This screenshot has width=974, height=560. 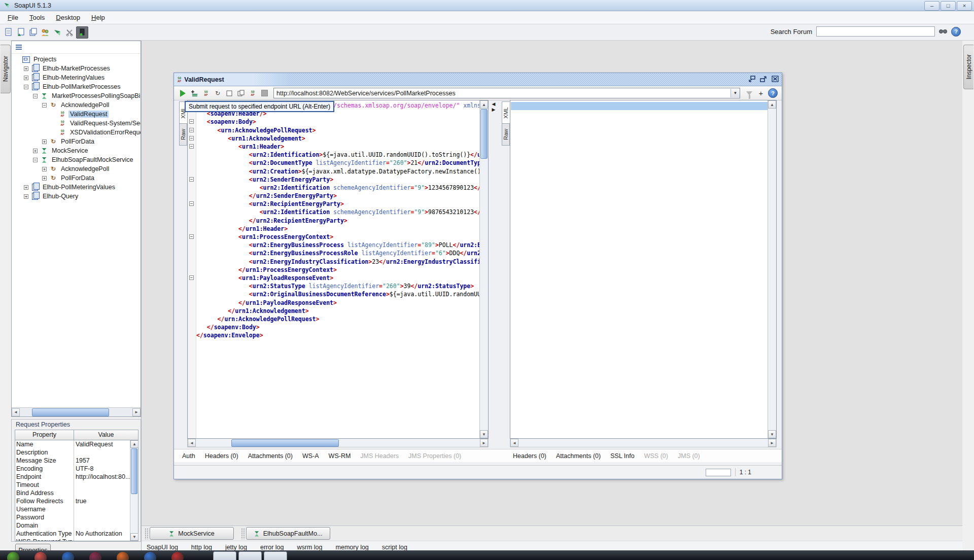 What do you see at coordinates (964, 6) in the screenshot?
I see `close-button: ×` at bounding box center [964, 6].